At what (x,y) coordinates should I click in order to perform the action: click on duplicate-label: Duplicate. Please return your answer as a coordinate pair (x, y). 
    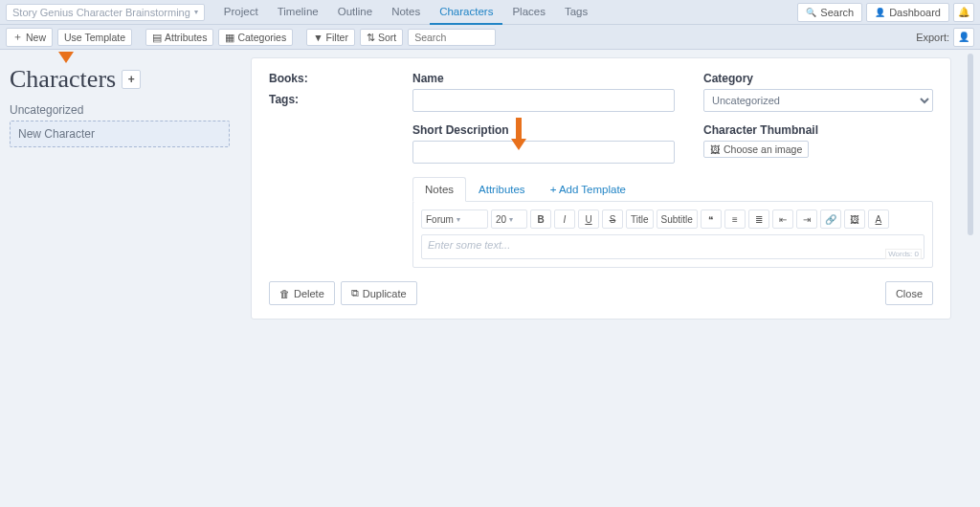
    Looking at the image, I should click on (385, 294).